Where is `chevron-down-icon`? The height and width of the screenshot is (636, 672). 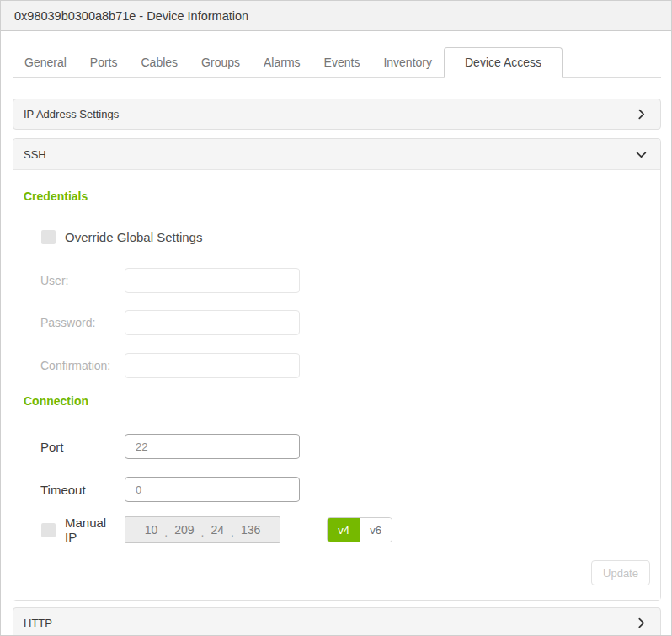 chevron-down-icon is located at coordinates (642, 155).